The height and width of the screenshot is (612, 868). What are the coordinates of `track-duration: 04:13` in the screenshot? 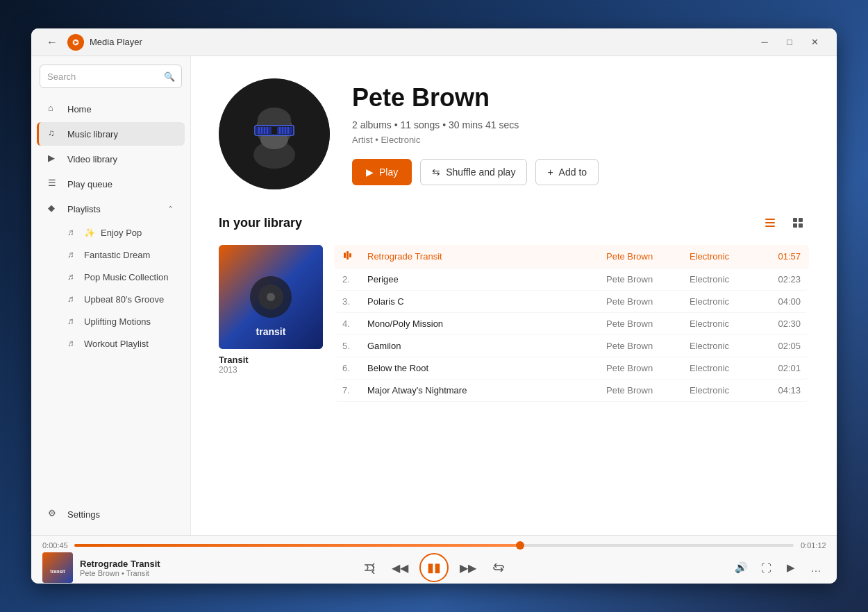 It's located at (783, 390).